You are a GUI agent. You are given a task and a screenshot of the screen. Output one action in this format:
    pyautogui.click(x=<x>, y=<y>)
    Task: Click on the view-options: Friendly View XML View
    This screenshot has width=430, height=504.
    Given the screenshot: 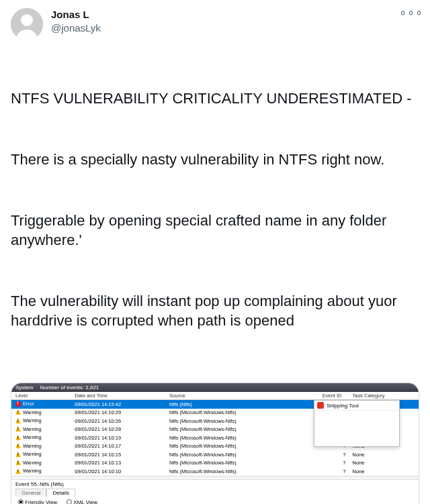 What is the action you would take?
    pyautogui.click(x=216, y=502)
    